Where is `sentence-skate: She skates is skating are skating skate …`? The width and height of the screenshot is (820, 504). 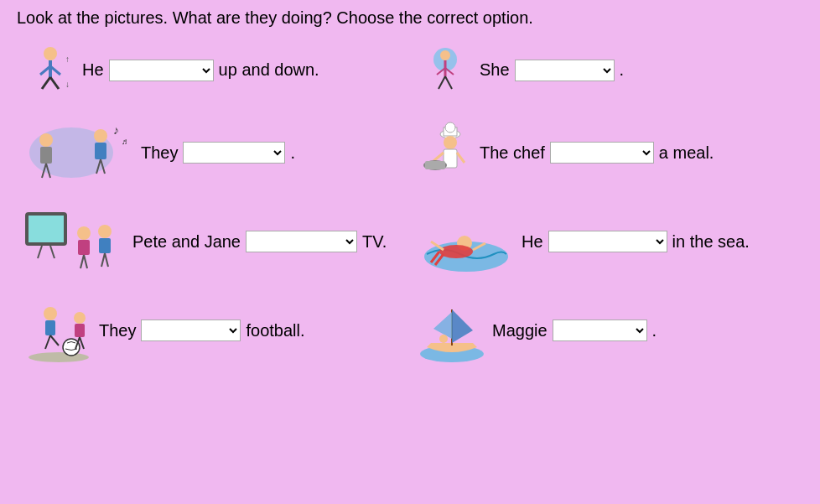
sentence-skate: She skates is skating are skating skate … is located at coordinates (552, 70).